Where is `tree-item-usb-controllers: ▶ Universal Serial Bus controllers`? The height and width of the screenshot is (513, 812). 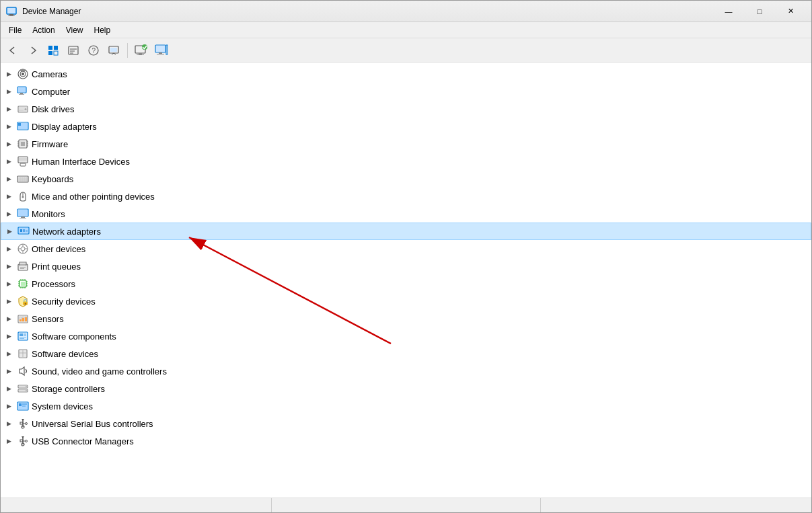 tree-item-usb-controllers: ▶ Universal Serial Bus controllers is located at coordinates (406, 424).